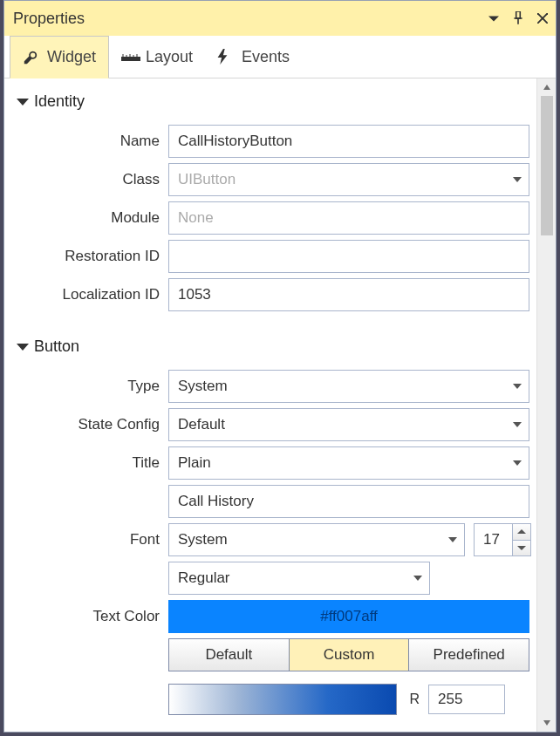  Describe the element at coordinates (91, 540) in the screenshot. I see `label-font: Font` at that location.